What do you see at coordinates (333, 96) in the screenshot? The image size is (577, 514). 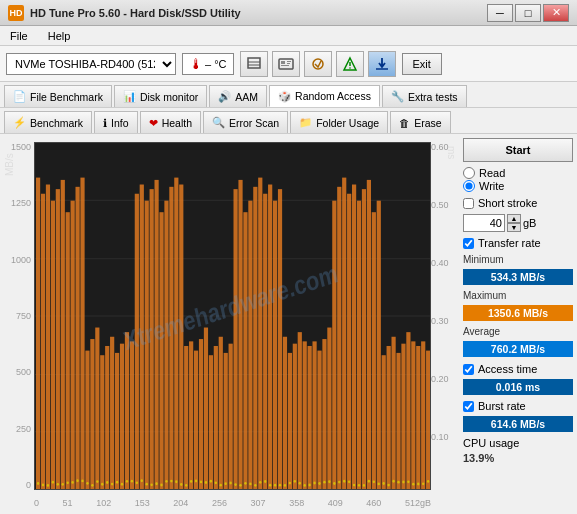 I see `tab-random-access-label: Random Access` at bounding box center [333, 96].